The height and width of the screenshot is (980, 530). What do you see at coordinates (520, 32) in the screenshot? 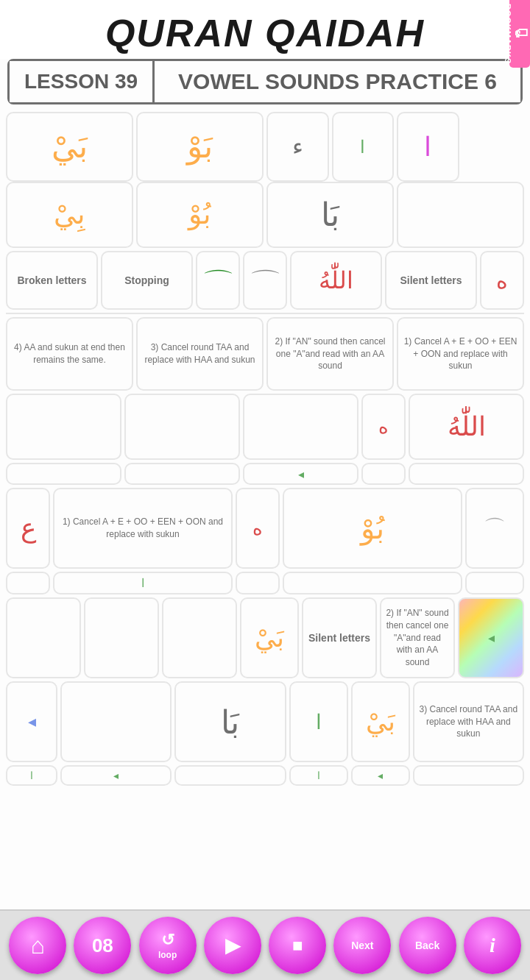
I see `bookmark-icon: 🏷` at bounding box center [520, 32].